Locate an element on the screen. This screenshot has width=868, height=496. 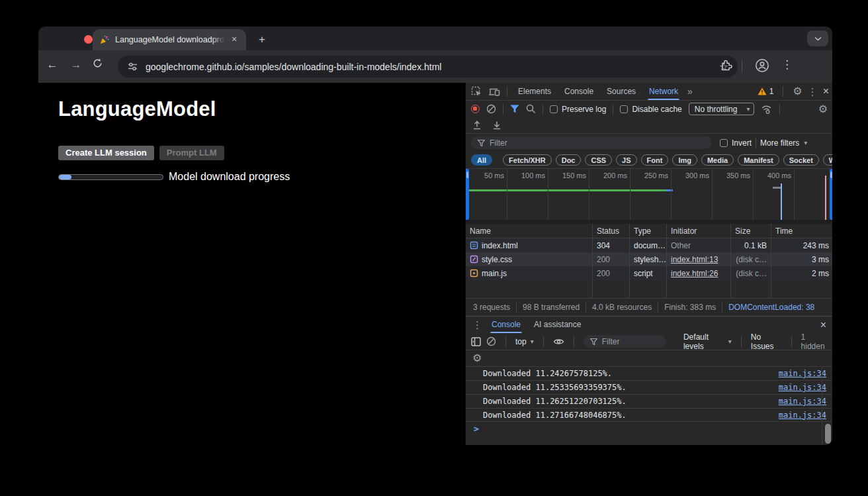
extensions-puzzle-icon is located at coordinates (726, 66).